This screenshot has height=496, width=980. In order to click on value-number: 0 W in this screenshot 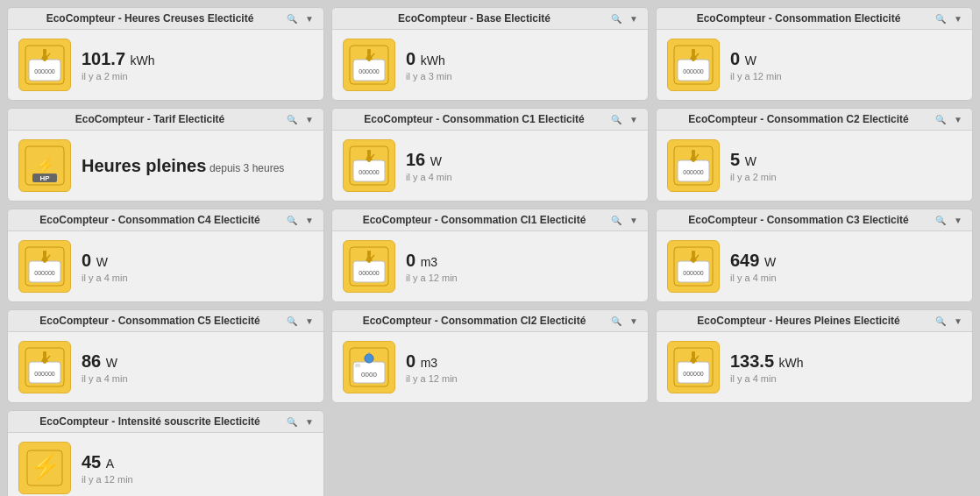, I will do `click(756, 60)`.